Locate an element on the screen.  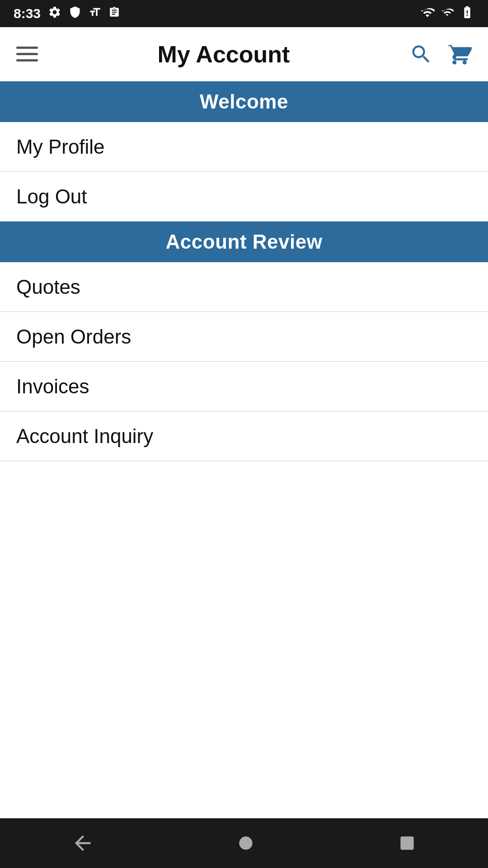
welcome-header-text: Welcome is located at coordinates (244, 102).